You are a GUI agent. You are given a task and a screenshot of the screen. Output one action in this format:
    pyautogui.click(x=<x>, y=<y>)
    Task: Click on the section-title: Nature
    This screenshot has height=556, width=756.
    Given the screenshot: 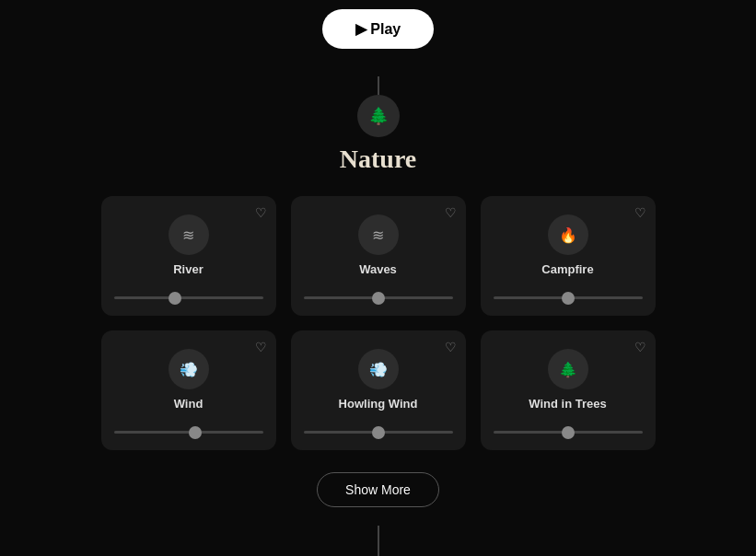 What is the action you would take?
    pyautogui.click(x=378, y=159)
    